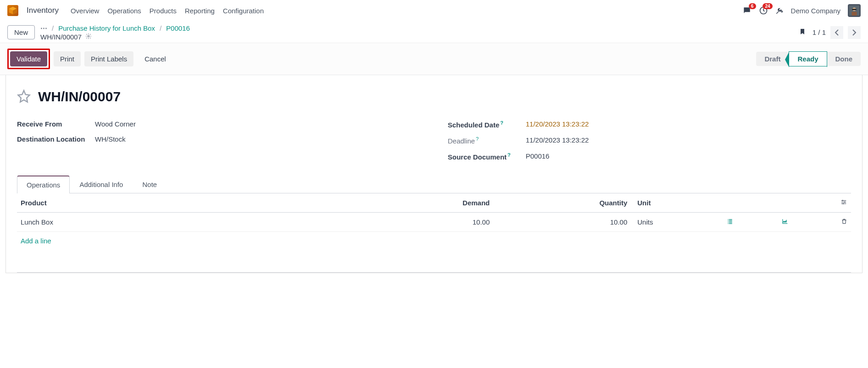 The width and height of the screenshot is (868, 368). Describe the element at coordinates (562, 222) in the screenshot. I see `cell-quantity: 10.00` at that location.